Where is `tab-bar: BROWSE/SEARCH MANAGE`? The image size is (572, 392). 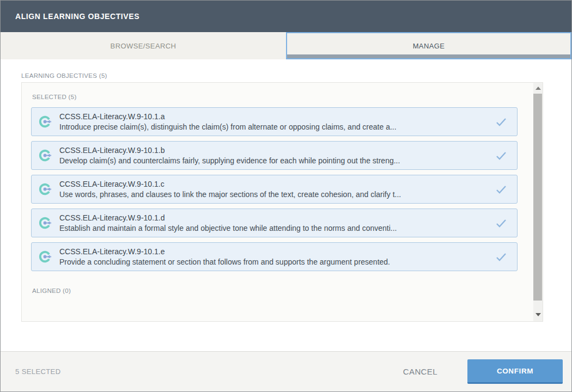
tab-bar: BROWSE/SEARCH MANAGE is located at coordinates (286, 46).